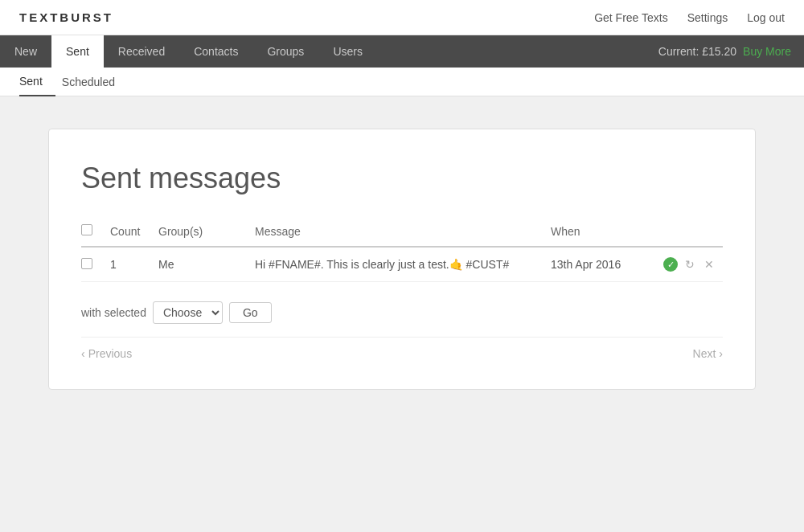 This screenshot has width=804, height=532. Describe the element at coordinates (66, 18) in the screenshot. I see `logo: TEXTBURST` at that location.